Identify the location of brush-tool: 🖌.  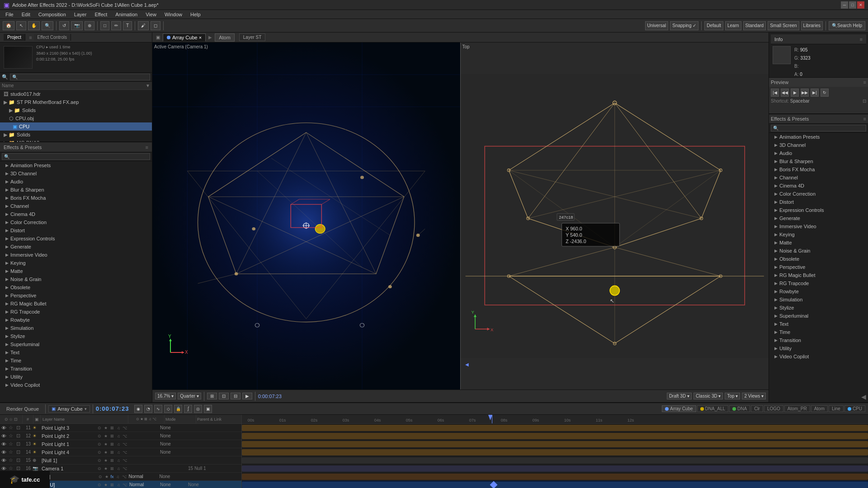
(143, 26).